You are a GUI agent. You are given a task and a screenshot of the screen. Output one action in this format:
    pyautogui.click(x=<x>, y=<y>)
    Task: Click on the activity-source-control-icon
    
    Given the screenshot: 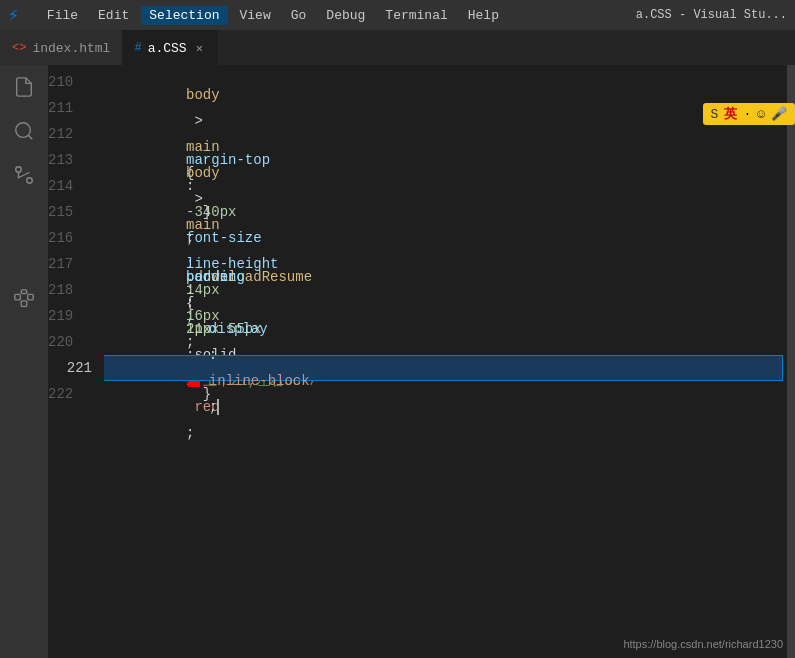 What is the action you would take?
    pyautogui.click(x=24, y=175)
    